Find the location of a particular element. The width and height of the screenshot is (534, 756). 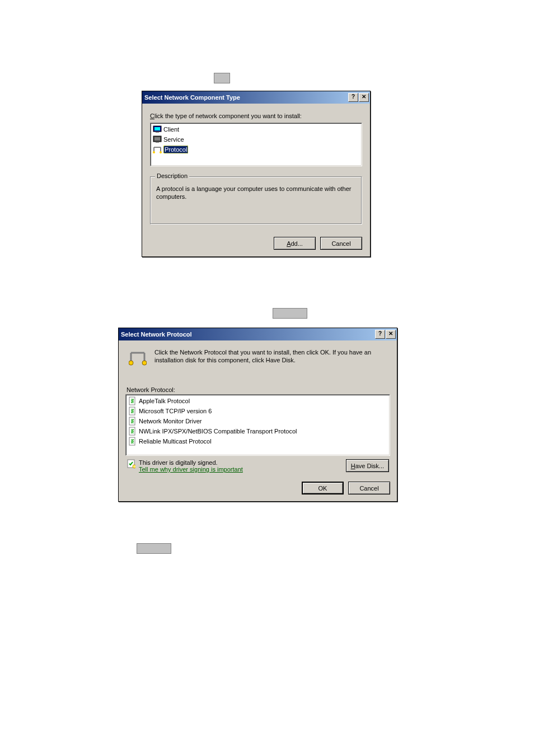

protocol-item-label: AppleTalk Protocol is located at coordinates (165, 401).